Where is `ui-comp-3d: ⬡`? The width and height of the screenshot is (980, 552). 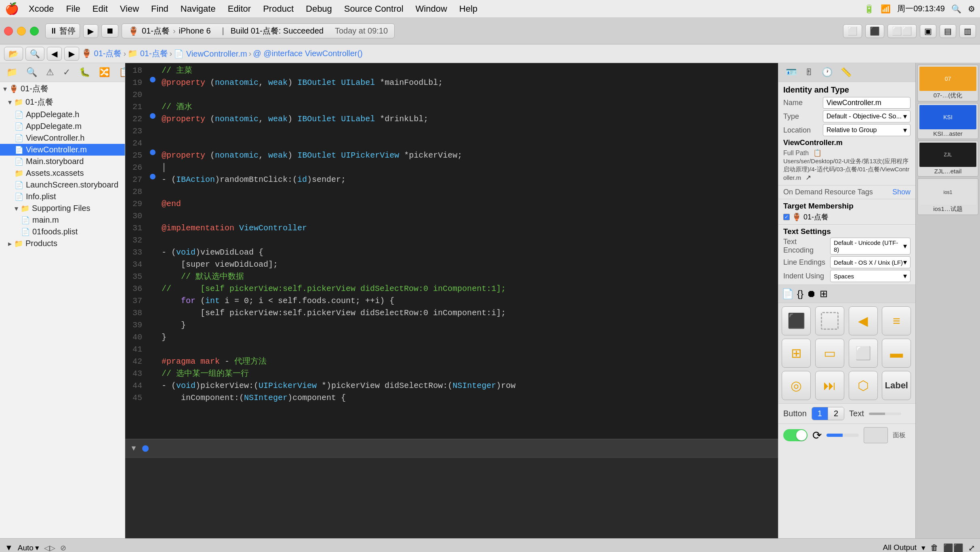
ui-comp-3d: ⬡ is located at coordinates (863, 386).